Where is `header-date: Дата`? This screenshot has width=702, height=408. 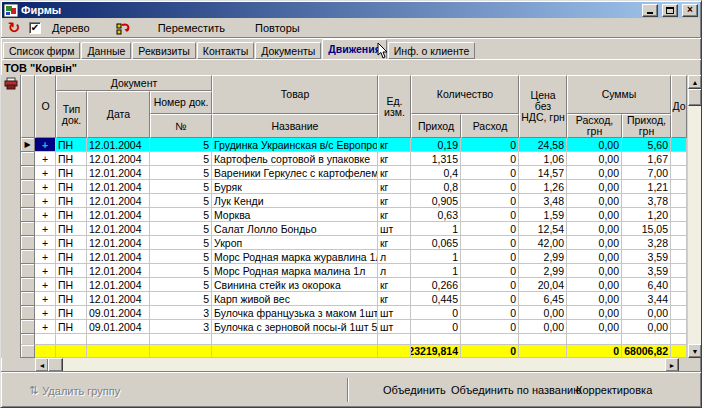
header-date: Дата is located at coordinates (118, 114).